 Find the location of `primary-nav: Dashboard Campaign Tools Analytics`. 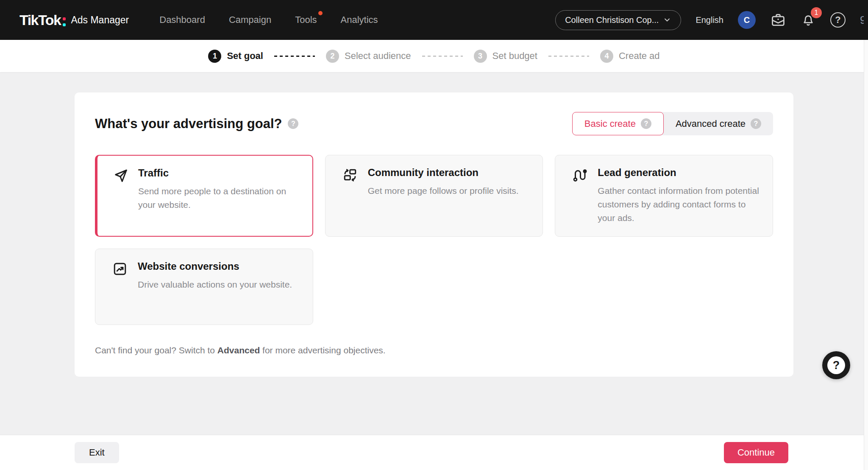

primary-nav: Dashboard Campaign Tools Analytics is located at coordinates (269, 20).